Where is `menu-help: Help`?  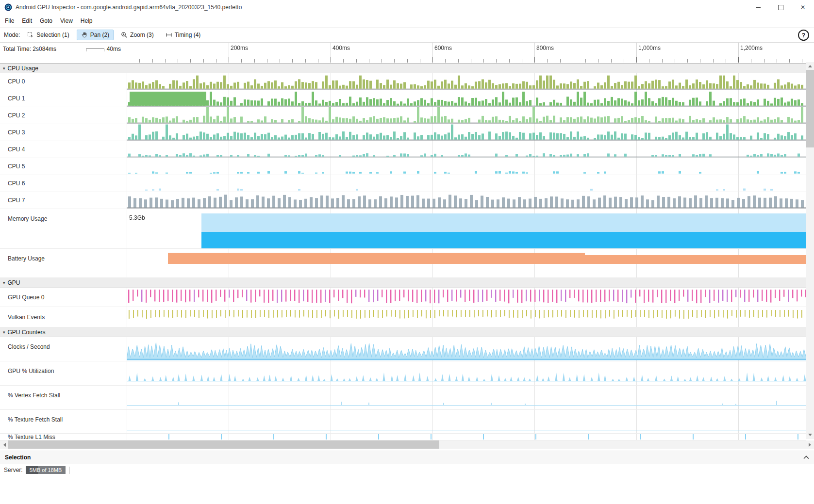 menu-help: Help is located at coordinates (86, 21).